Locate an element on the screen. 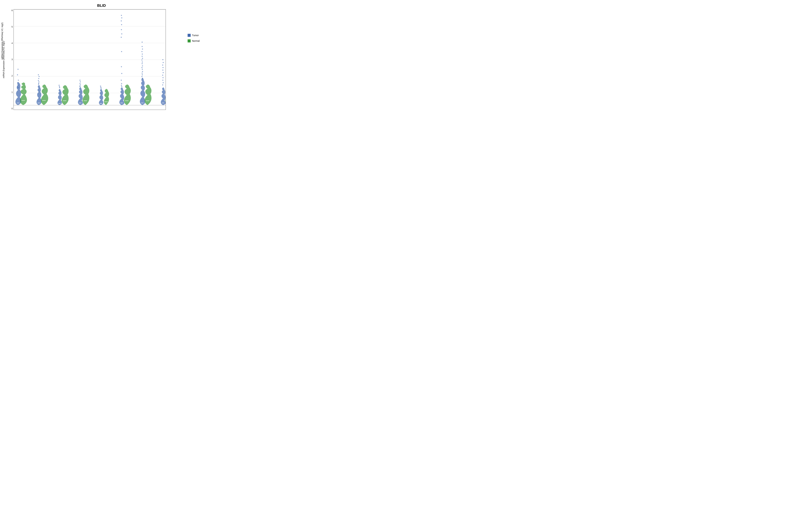  chart-area: BLCA BRCA COAD HNSC KICH KIRC LUAD LUSC … is located at coordinates (90, 60).